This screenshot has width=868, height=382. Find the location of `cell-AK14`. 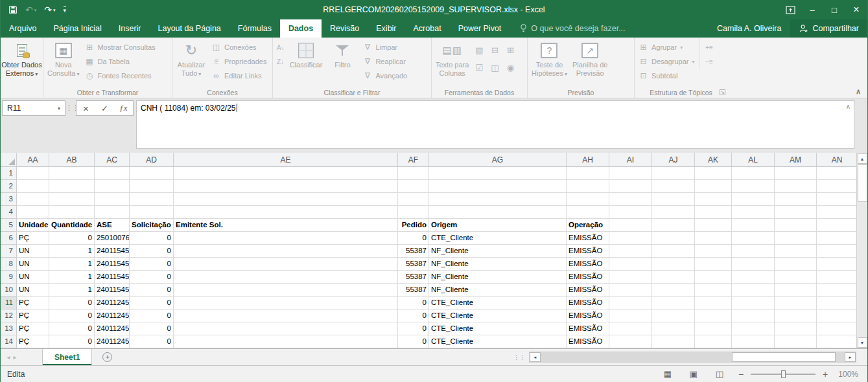

cell-AK14 is located at coordinates (713, 342).